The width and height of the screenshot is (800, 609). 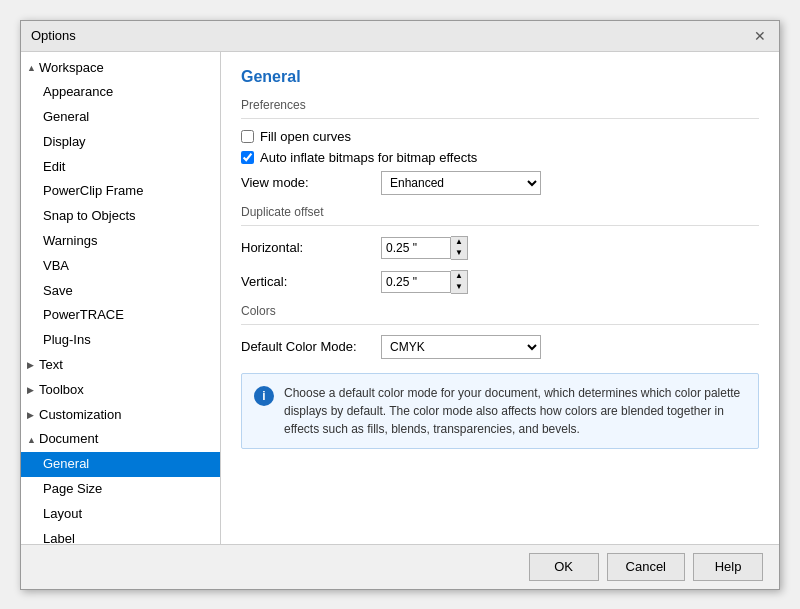 What do you see at coordinates (515, 411) in the screenshot?
I see `info-text: Choose a default color mode for your doc…` at bounding box center [515, 411].